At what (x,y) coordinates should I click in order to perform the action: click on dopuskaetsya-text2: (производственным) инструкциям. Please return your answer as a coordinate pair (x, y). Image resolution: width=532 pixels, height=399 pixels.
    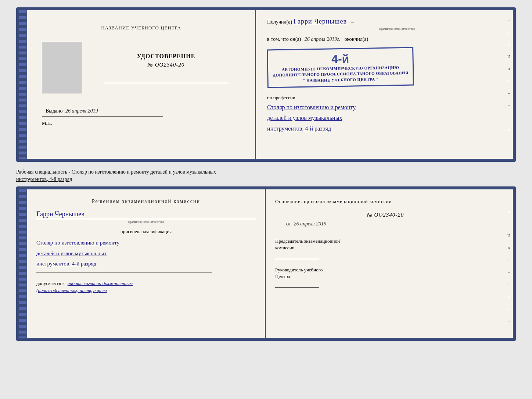
    Looking at the image, I should click on (72, 291).